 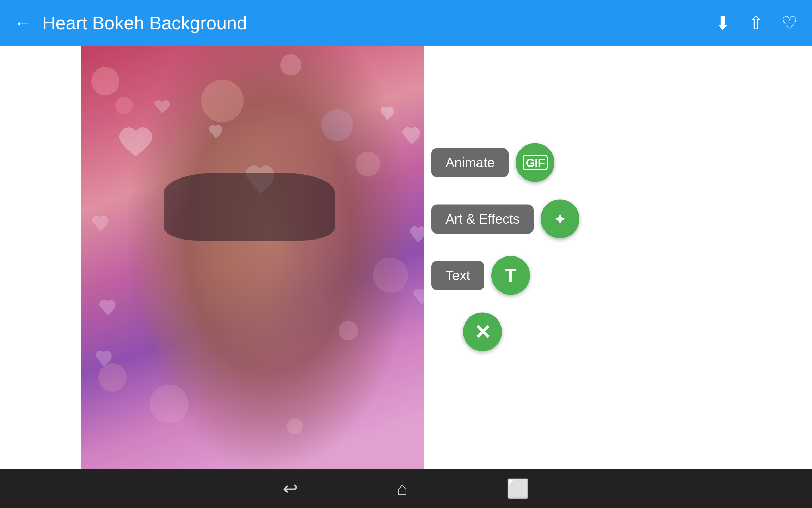 I want to click on text-label: Text, so click(x=458, y=275).